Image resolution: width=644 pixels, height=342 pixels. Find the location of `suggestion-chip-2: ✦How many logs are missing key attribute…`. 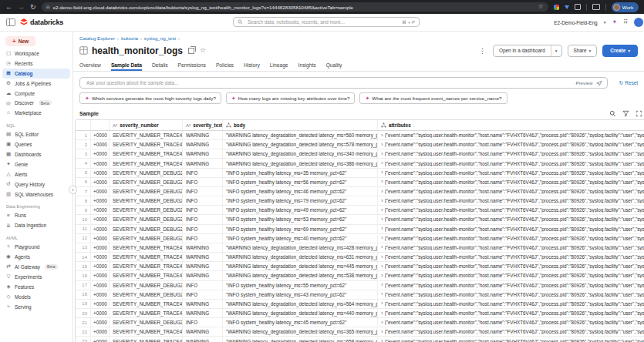

suggestion-chip-2: ✦How many logs are missing key attribute… is located at coordinates (291, 99).